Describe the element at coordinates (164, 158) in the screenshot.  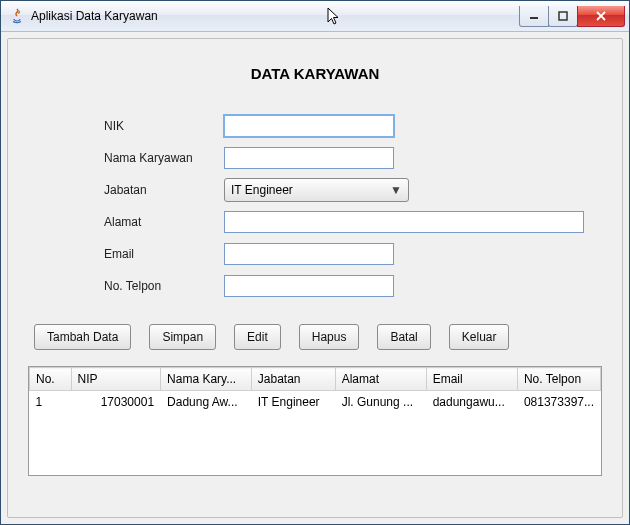
I see `nama-label: Nama Karyawan` at that location.